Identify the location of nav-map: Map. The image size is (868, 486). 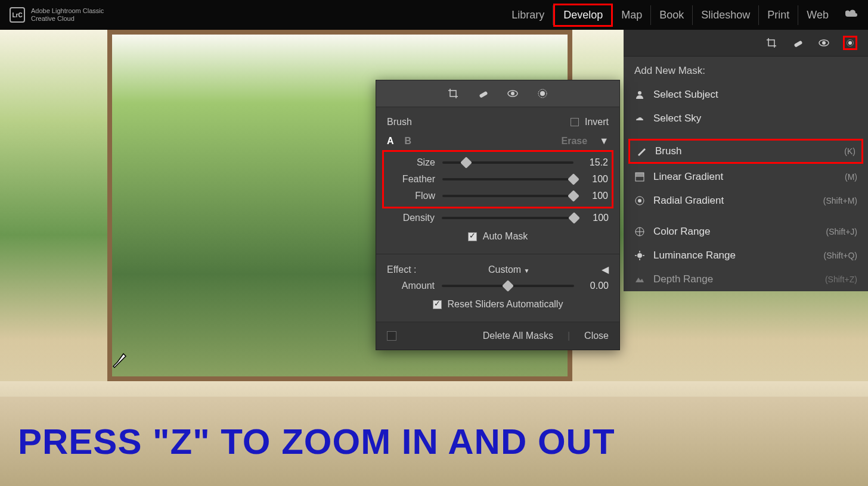
(632, 15).